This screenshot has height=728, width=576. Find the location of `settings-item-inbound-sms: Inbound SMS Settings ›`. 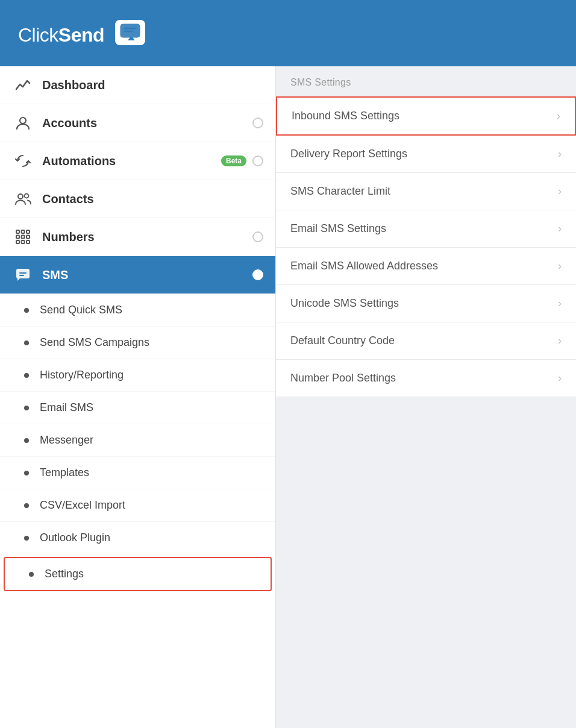

settings-item-inbound-sms: Inbound SMS Settings › is located at coordinates (426, 116).